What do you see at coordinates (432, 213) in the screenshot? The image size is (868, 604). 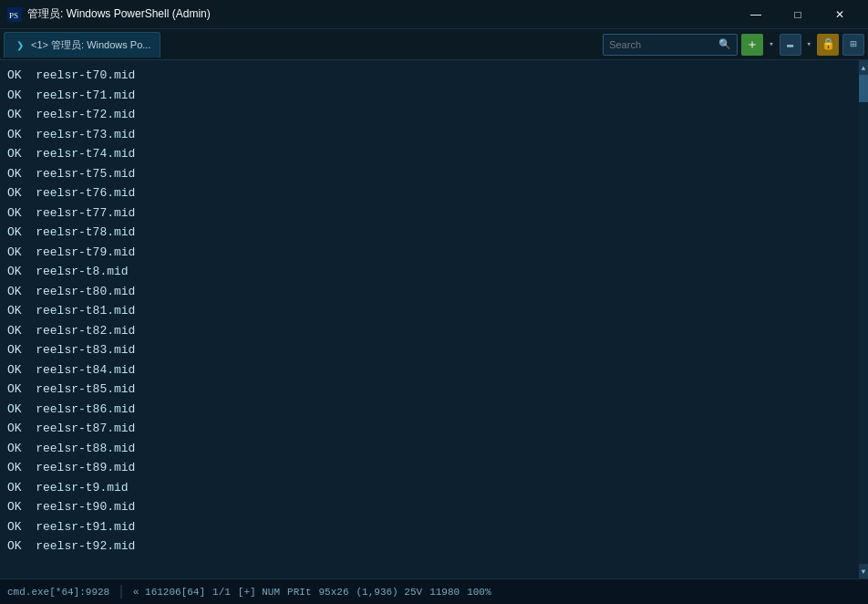 I see `terminal-line: OK reelsr-t77.mid` at bounding box center [432, 213].